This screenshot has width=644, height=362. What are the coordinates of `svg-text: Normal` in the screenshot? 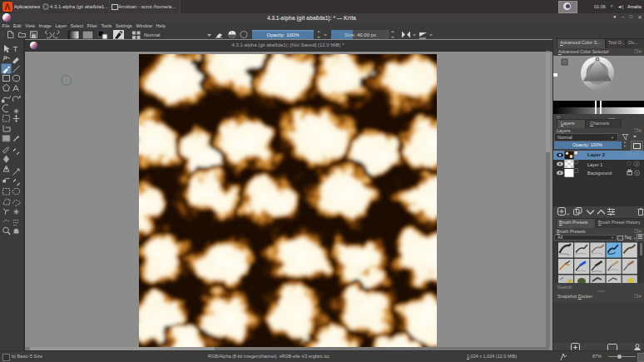 It's located at (151, 35).